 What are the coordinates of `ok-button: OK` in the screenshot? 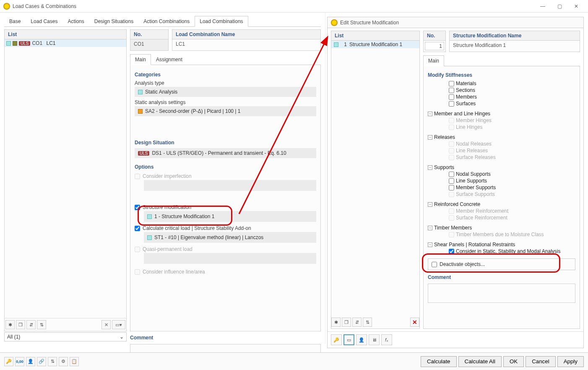 It's located at (513, 362).